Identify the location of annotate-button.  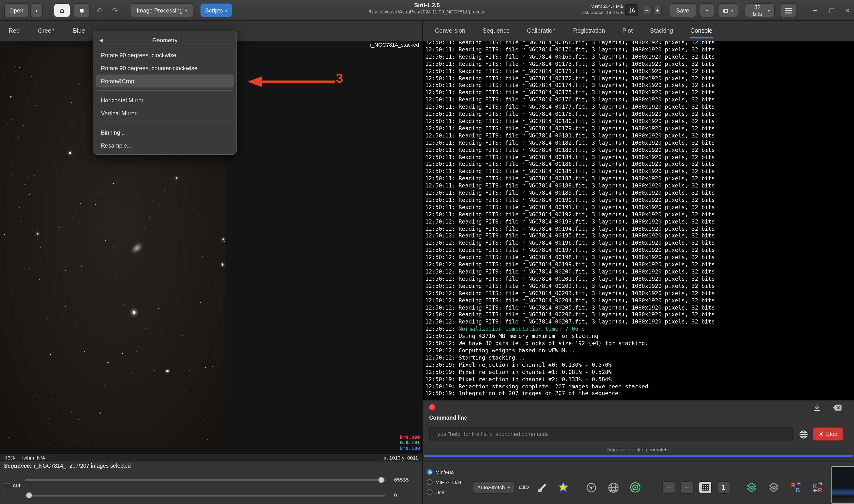
(542, 488).